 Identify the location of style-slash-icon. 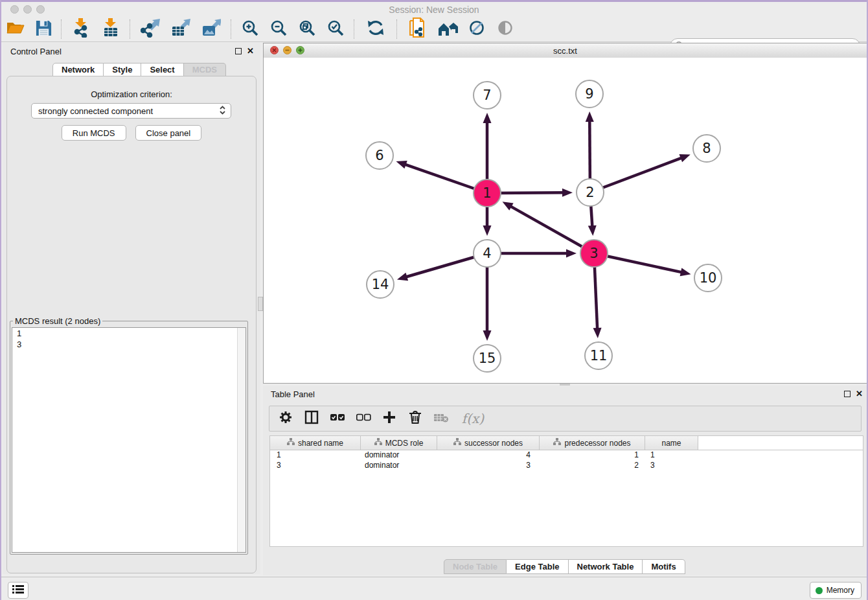
(477, 29).